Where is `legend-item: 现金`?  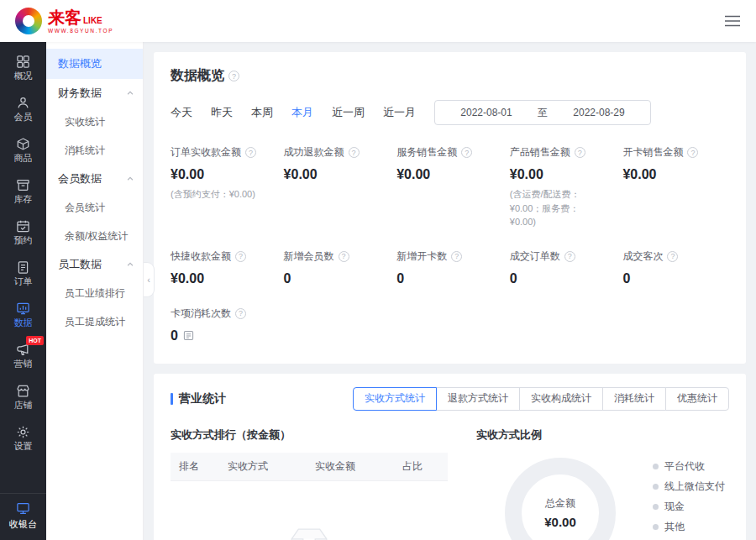 legend-item: 现金 is located at coordinates (690, 507).